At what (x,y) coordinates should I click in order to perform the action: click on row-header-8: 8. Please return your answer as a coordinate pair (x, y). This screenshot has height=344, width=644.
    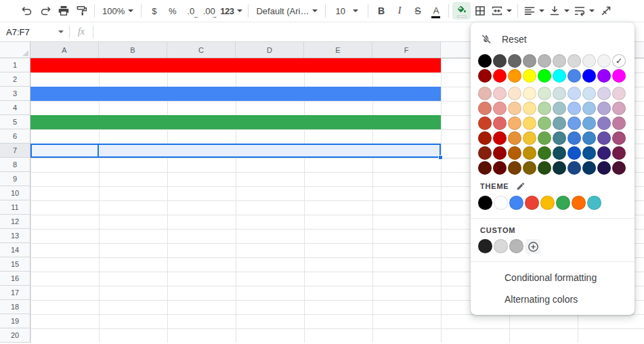
    Looking at the image, I should click on (15, 165).